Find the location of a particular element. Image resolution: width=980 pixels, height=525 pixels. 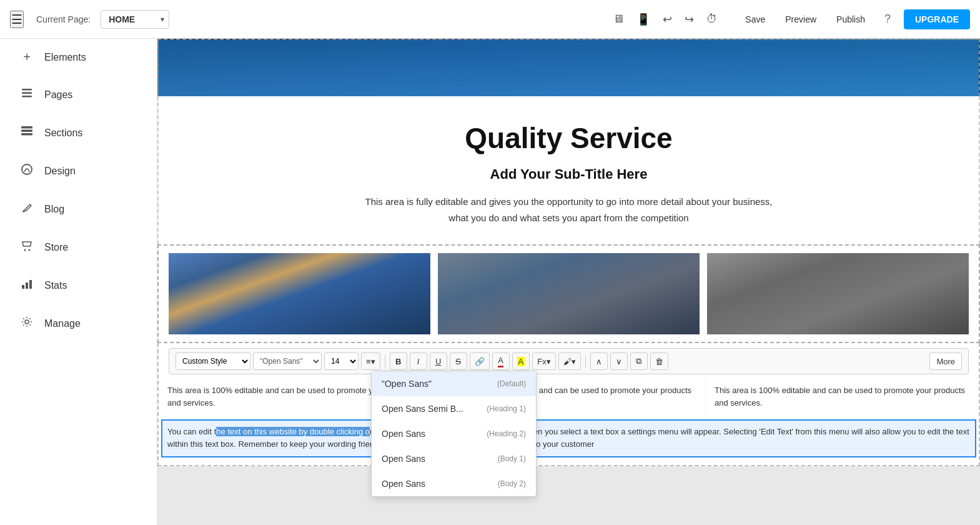

style-select: Custom Style is located at coordinates (213, 361).